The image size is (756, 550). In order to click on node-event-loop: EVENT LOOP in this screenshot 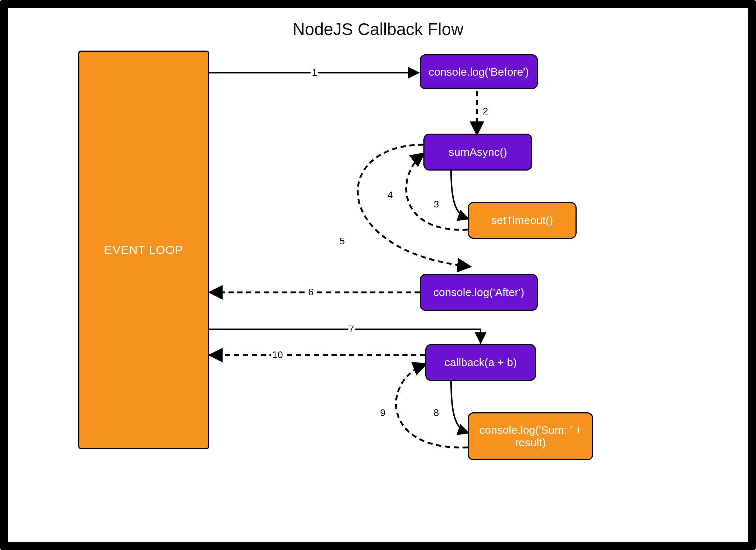, I will do `click(144, 250)`.